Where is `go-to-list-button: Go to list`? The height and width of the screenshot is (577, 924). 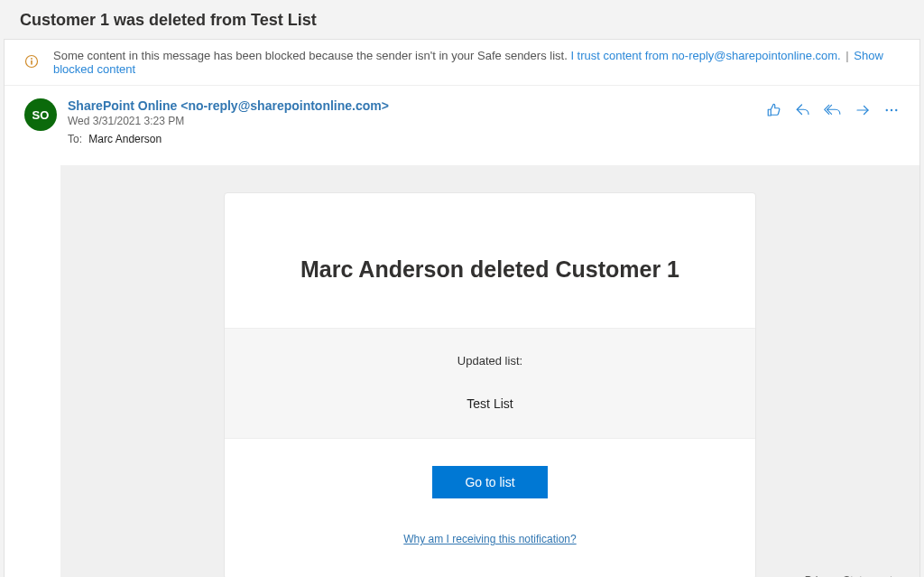
go-to-list-button: Go to list is located at coordinates (489, 482).